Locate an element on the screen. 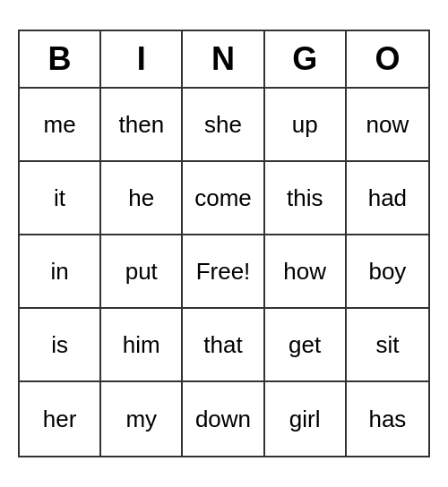 The width and height of the screenshot is (448, 487). bingo-cell-22: down is located at coordinates (224, 419).